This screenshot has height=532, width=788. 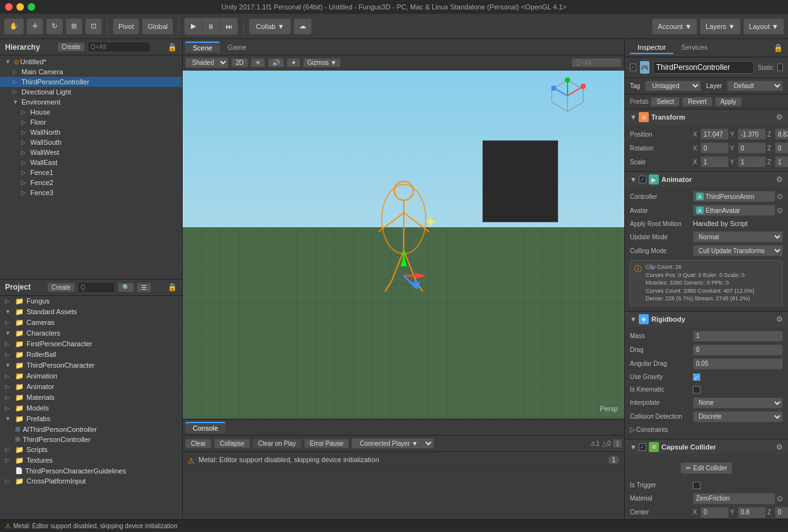 What do you see at coordinates (707, 319) in the screenshot?
I see `rigidbody-component-header: ▼ ◆ Rigidbody ⚙` at bounding box center [707, 319].